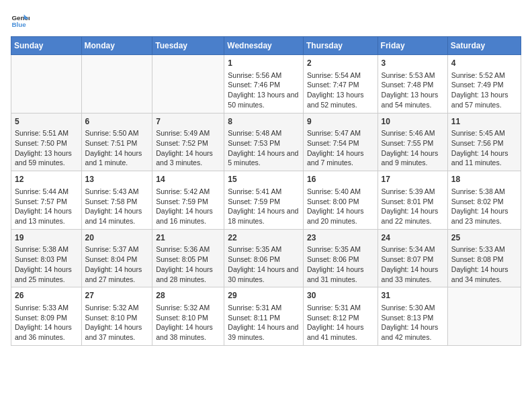 This screenshot has width=532, height=411. Describe the element at coordinates (266, 200) in the screenshot. I see `week-row-2: 12 Sunrise: 5:44 AM Sunset: 7:57 PM Dayl…` at that location.